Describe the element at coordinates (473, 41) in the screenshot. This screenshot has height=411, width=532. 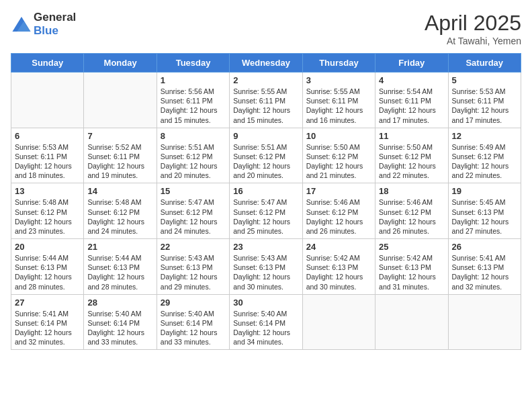
I see `location-subtitle: At Tawahi, Yemen` at that location.